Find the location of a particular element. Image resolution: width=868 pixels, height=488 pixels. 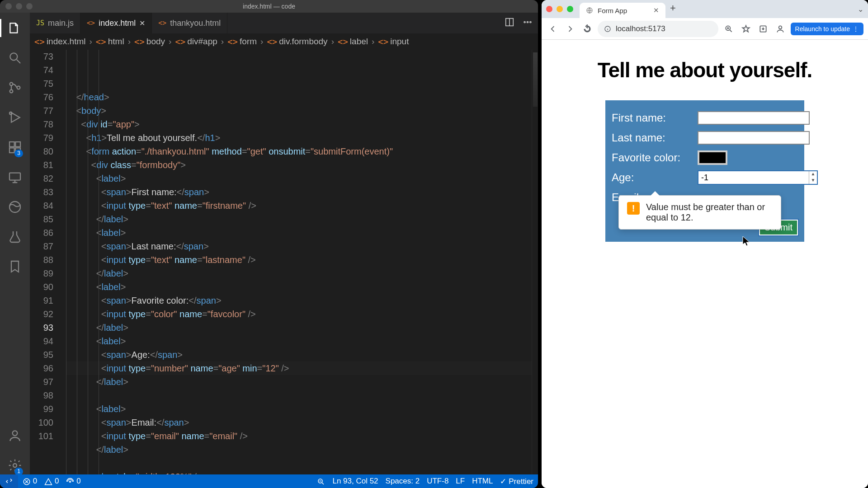

language-status: HTML is located at coordinates (482, 481).